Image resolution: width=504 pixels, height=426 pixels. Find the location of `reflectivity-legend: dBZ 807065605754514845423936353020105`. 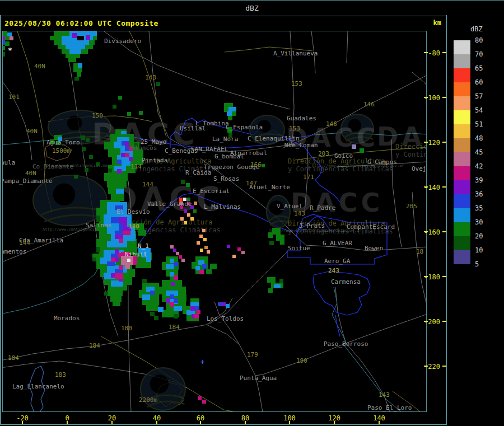

reflectivity-legend: dBZ 807065605754514845423936353020105 is located at coordinates (475, 220).